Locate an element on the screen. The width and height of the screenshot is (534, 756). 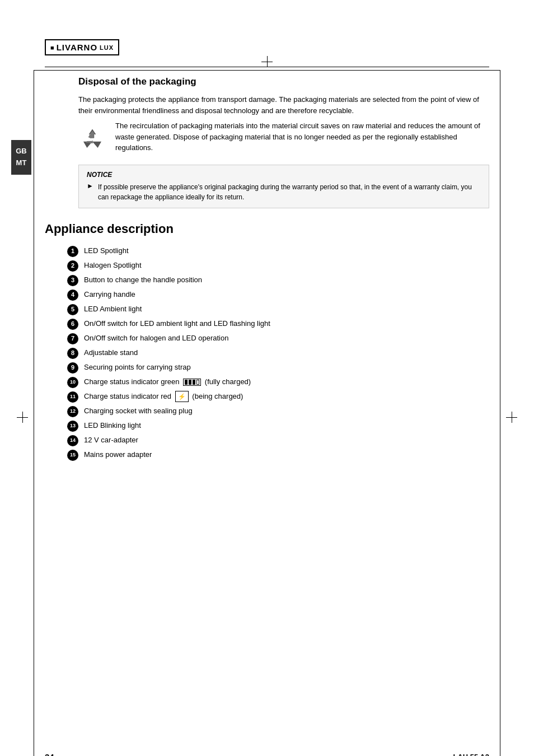
logo-text: LIVARNO is located at coordinates (77, 47).